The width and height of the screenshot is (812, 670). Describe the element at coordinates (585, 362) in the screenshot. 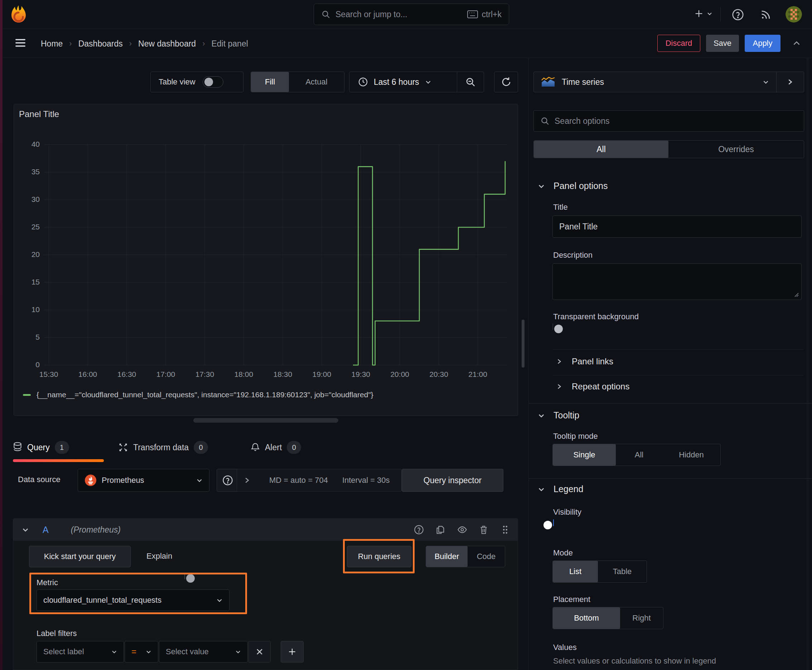

I see `panel-links-collapsed-section: Panel links` at that location.